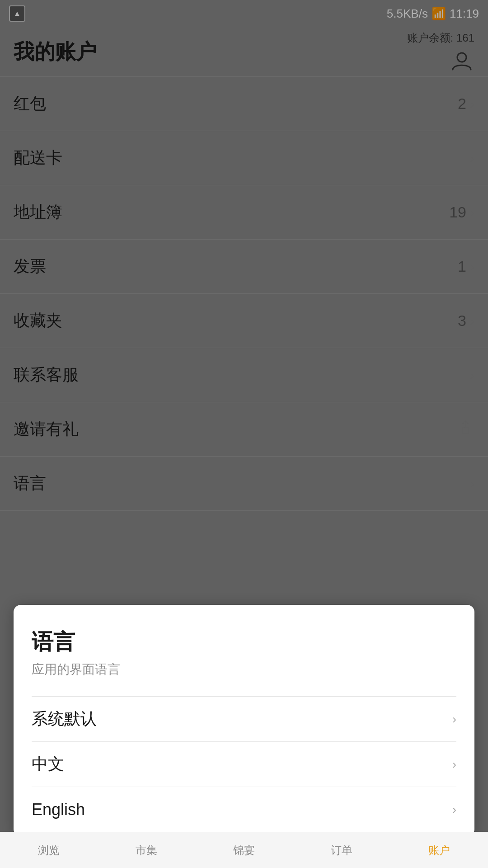 The image size is (488, 868). Describe the element at coordinates (58, 810) in the screenshot. I see `language-option-label-english: English` at that location.